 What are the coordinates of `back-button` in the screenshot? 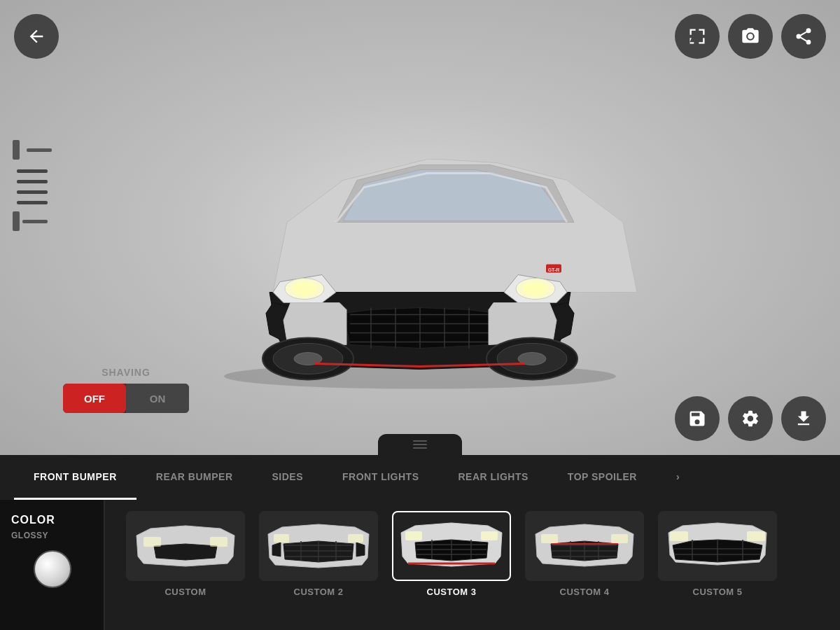 It's located at (36, 36).